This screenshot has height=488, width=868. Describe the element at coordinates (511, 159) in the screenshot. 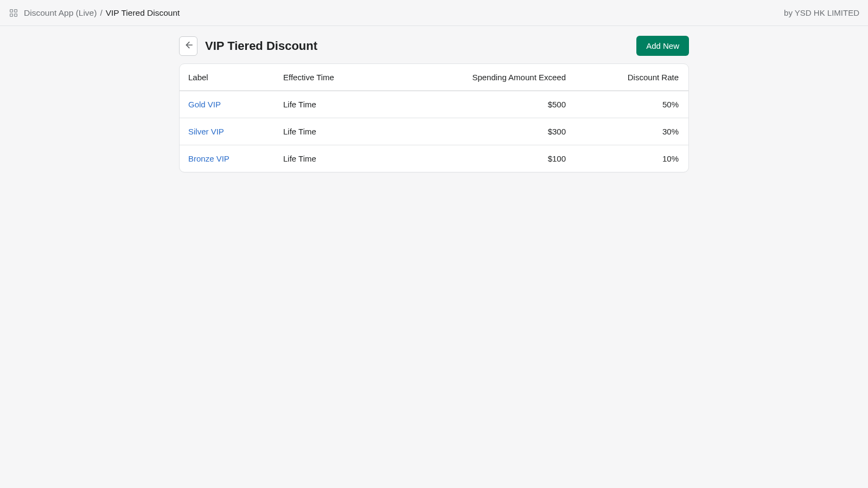

I see `cell-spending: $100` at that location.